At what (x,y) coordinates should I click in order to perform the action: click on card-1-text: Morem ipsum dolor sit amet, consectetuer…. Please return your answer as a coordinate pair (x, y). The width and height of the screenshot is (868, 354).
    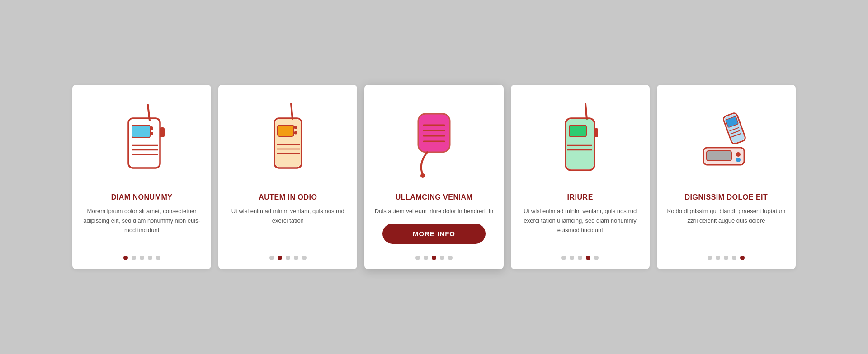
    Looking at the image, I should click on (142, 227).